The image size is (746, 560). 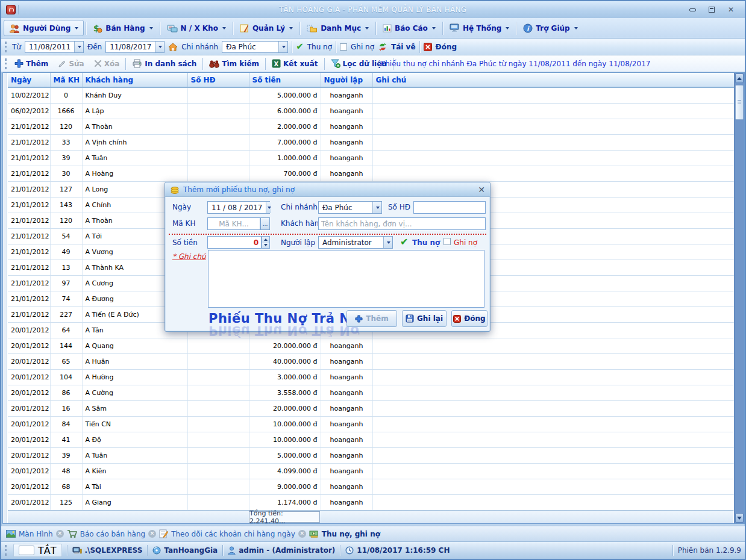 What do you see at coordinates (218, 80) in the screenshot?
I see `col-header-so-hd: Số HĐ` at bounding box center [218, 80].